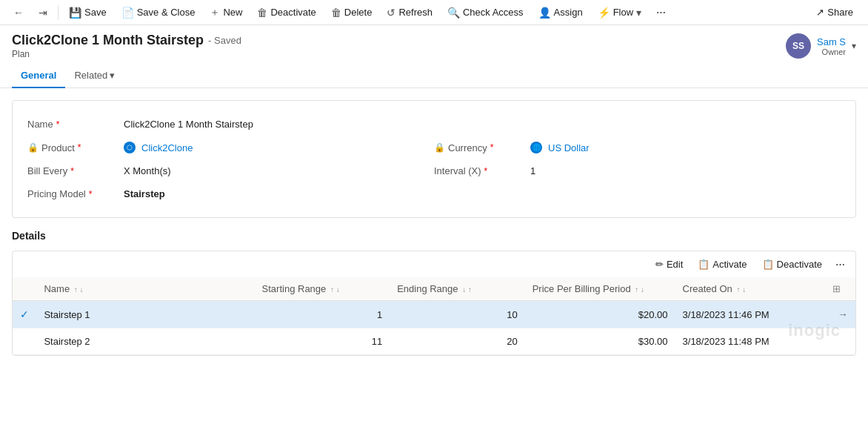  Describe the element at coordinates (600, 289) in the screenshot. I see `col-header-price: Price Per Billing Period ↑ ↓` at that location.